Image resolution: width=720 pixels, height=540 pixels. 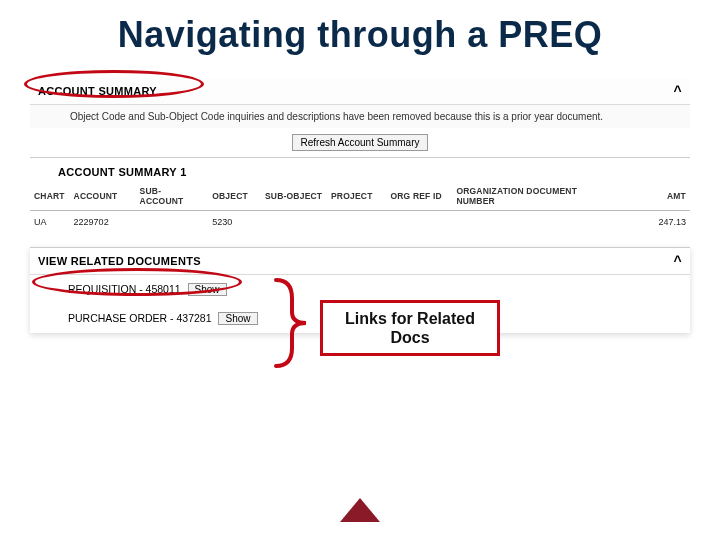 What do you see at coordinates (419, 222) in the screenshot?
I see `cell-org-ref-id` at bounding box center [419, 222].